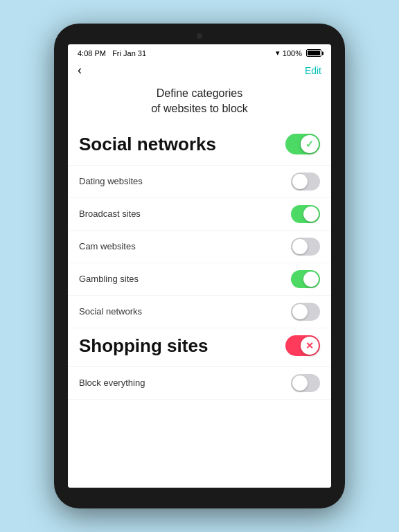 Image resolution: width=399 pixels, height=532 pixels. Describe the element at coordinates (107, 247) in the screenshot. I see `sub-item-label: Cam websites` at that location.